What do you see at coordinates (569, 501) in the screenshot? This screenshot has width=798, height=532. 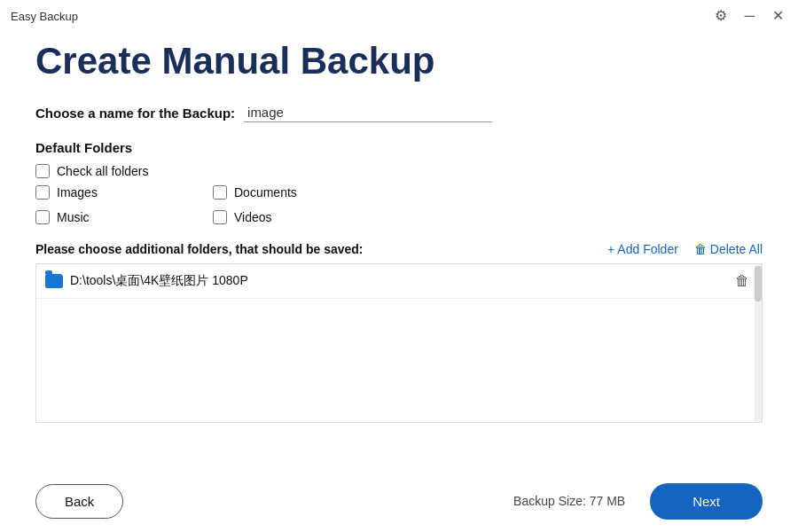 I see `backup-size-label: Backup Size: 77 MB` at bounding box center [569, 501].